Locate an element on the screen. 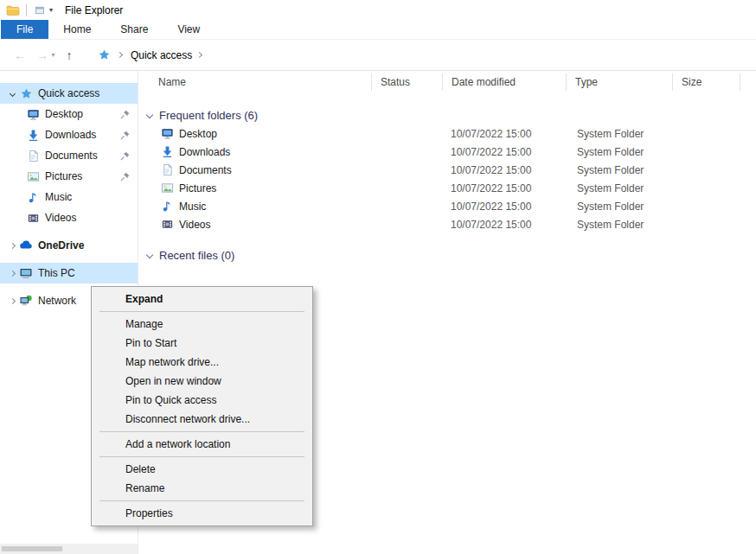 The width and height of the screenshot is (756, 554). menu-item-properties: Properties is located at coordinates (202, 513).